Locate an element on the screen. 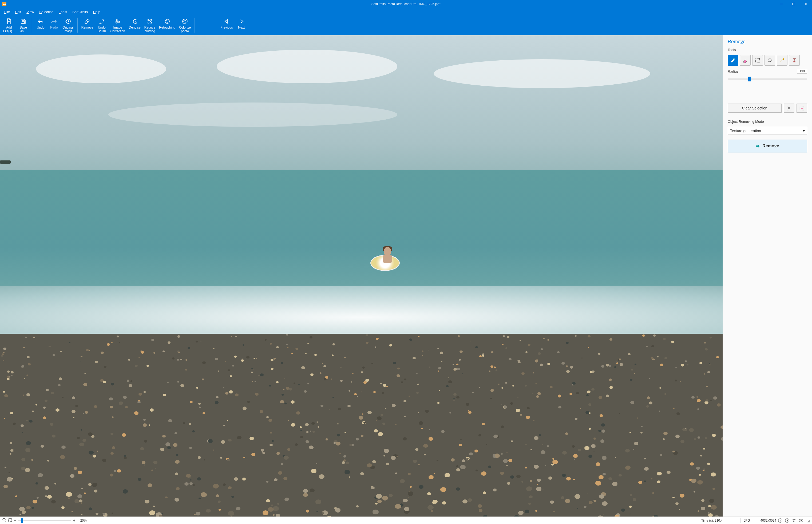 The width and height of the screenshot is (812, 524). retouching-button: Retouching is located at coordinates (167, 25).